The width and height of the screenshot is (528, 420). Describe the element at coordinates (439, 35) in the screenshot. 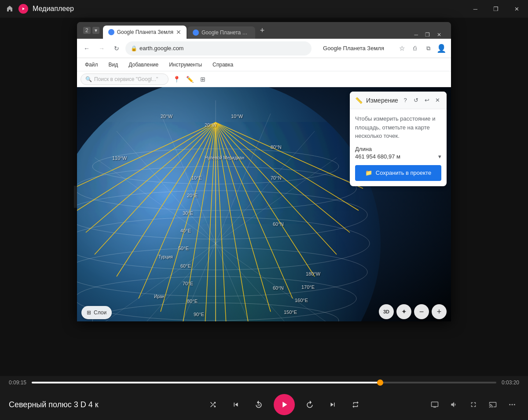

I see `close-tab-btn: ✕` at that location.